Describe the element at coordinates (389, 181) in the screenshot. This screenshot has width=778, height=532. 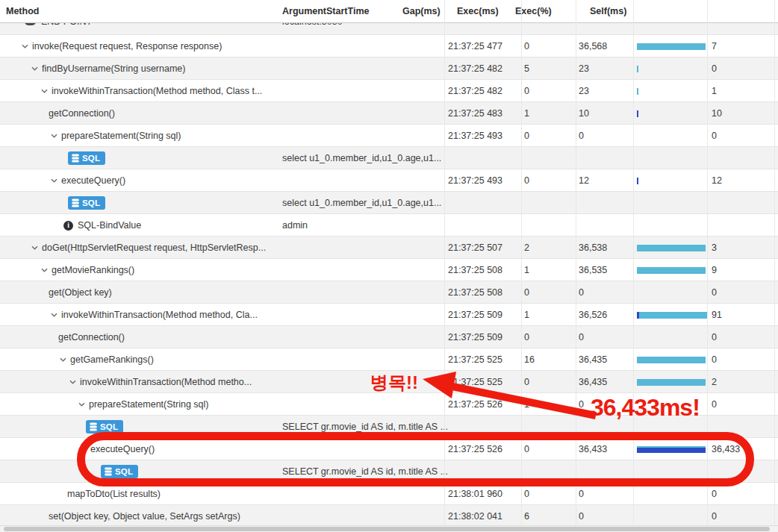
I see `trace-row: executeQuery()21:37:25 49301212` at that location.